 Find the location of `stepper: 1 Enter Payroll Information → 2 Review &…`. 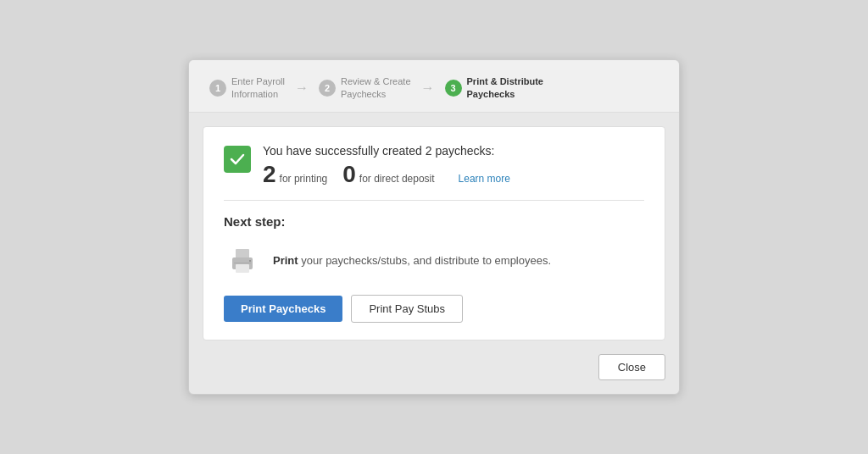

stepper: 1 Enter Payroll Information → 2 Review &… is located at coordinates (434, 86).